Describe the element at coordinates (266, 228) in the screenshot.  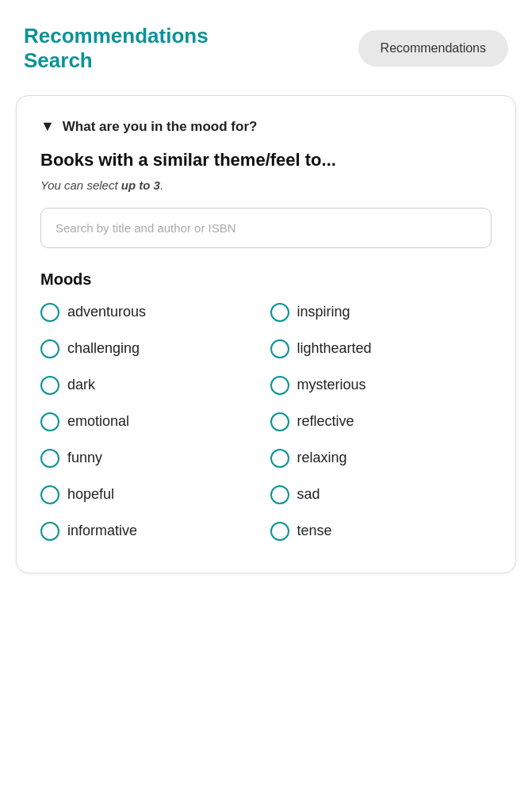
I see `search-input` at that location.